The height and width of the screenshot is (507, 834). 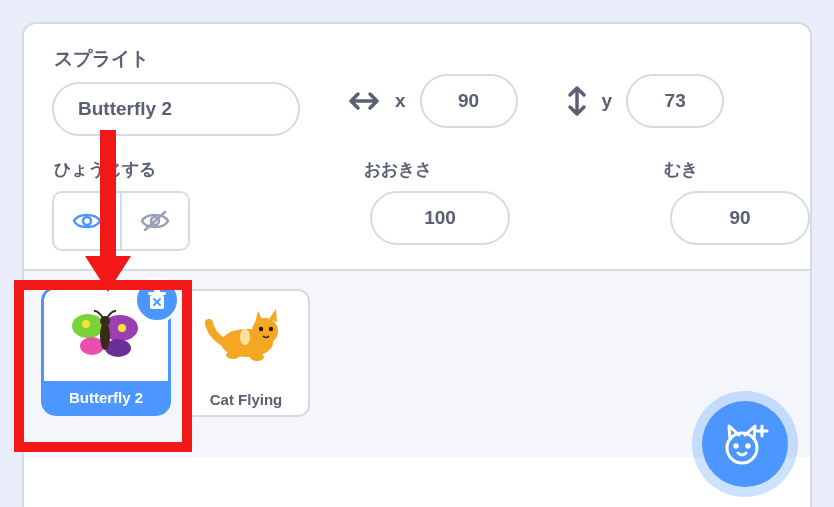 What do you see at coordinates (737, 170) in the screenshot?
I see `direction-label: むき` at bounding box center [737, 170].